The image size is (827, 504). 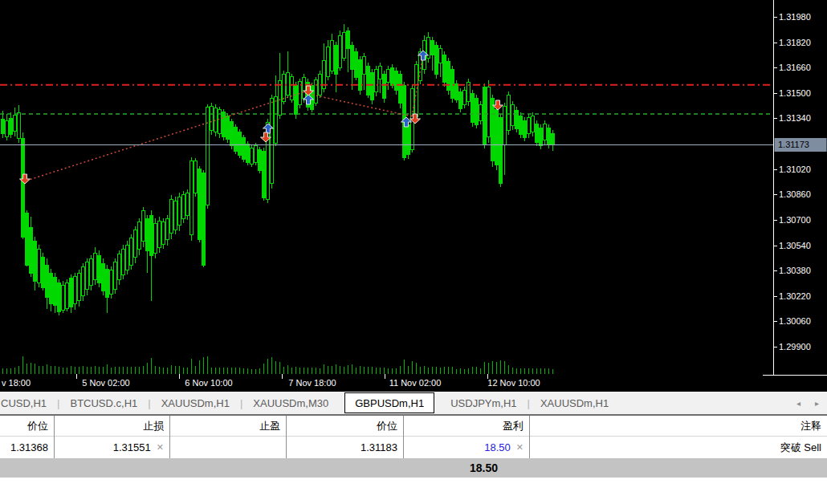 What do you see at coordinates (514, 383) in the screenshot?
I see `time-axis-label: 12 Nov 10:00` at bounding box center [514, 383].